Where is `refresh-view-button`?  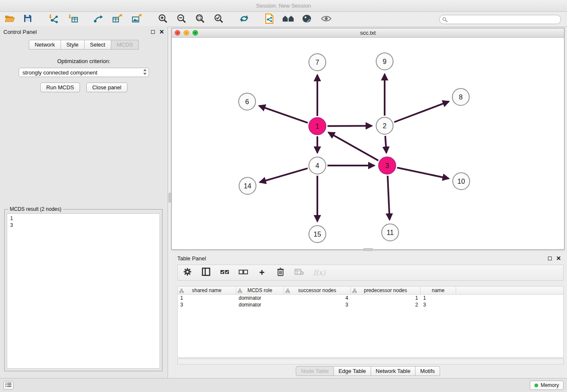 refresh-view-button is located at coordinates (244, 19).